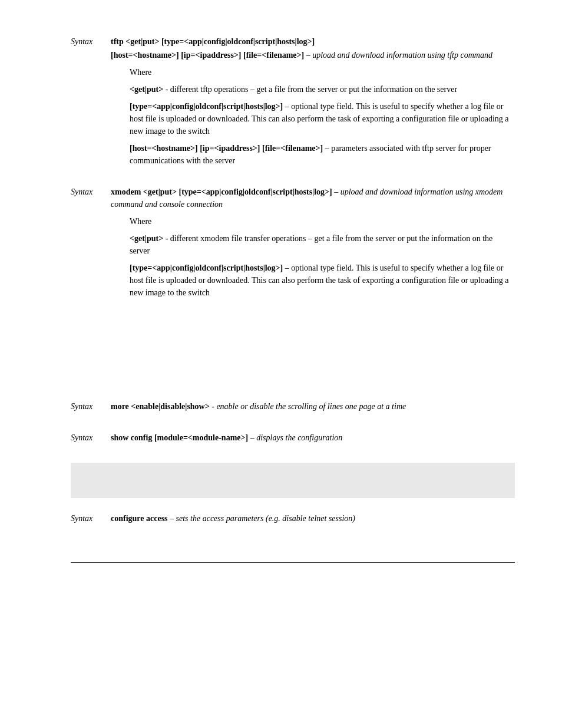 The image size is (562, 728). What do you see at coordinates (293, 519) in the screenshot?
I see `configure-access-section: Syntax configure access – sets the acces…` at bounding box center [293, 519].